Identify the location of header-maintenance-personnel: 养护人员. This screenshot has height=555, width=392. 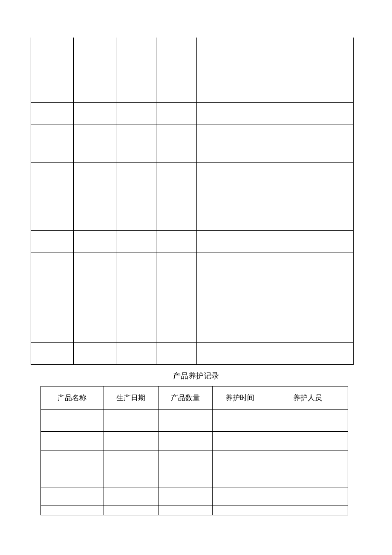
(308, 398).